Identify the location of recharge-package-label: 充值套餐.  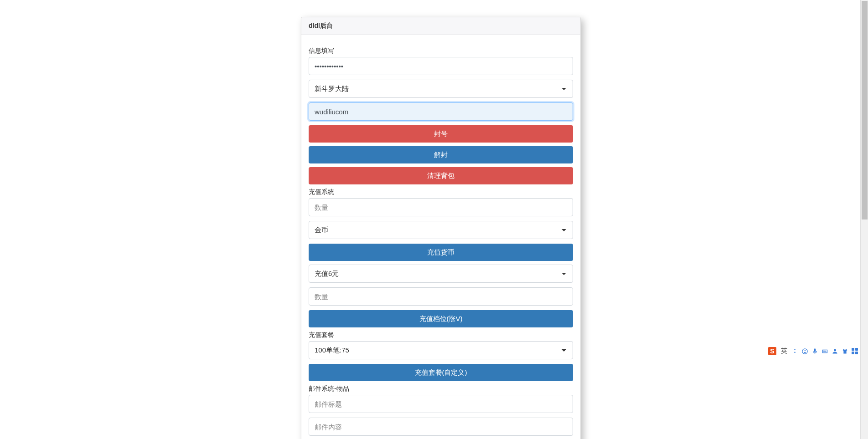
(441, 335).